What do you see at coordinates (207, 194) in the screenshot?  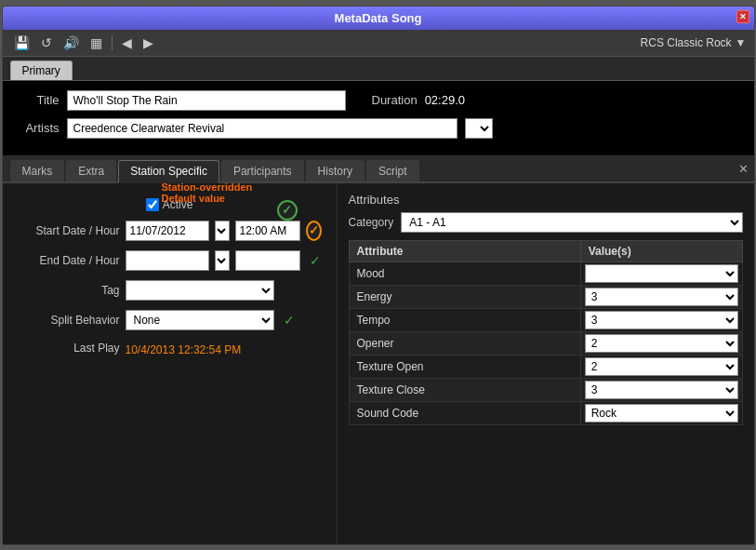 I see `annotation-box: Station-overridden Default value` at bounding box center [207, 194].